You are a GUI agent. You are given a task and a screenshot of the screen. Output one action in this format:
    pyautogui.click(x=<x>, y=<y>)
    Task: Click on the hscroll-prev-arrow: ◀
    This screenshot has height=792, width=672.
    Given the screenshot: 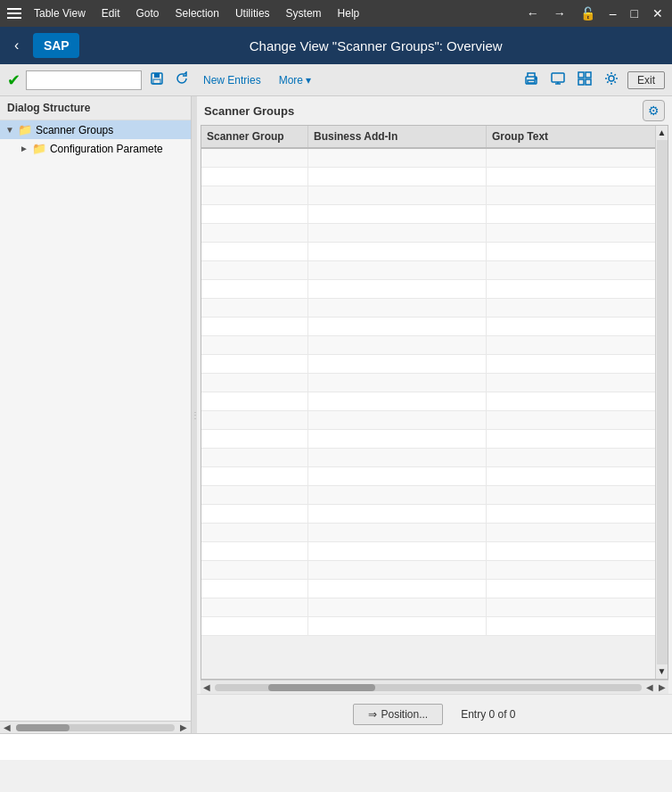 What is the action you would take?
    pyautogui.click(x=650, y=687)
    